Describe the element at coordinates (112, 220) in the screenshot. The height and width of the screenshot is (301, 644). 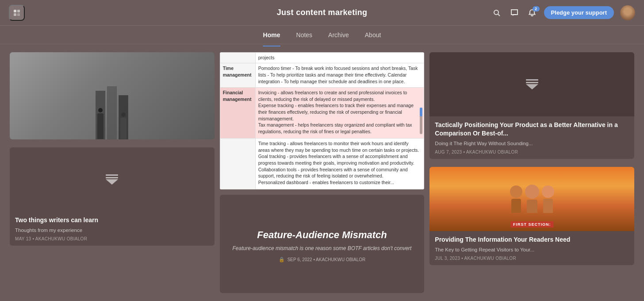
I see `card2-title: Two things writers can learn` at that location.